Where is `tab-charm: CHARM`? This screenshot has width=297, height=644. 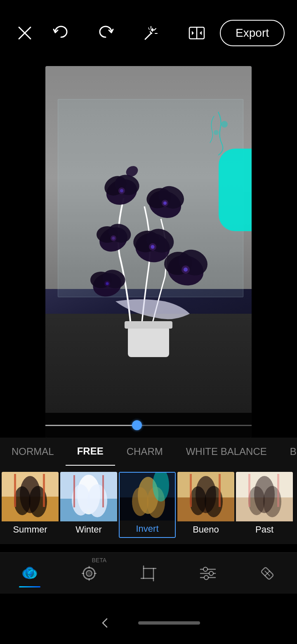 tab-charm: CHARM is located at coordinates (145, 452).